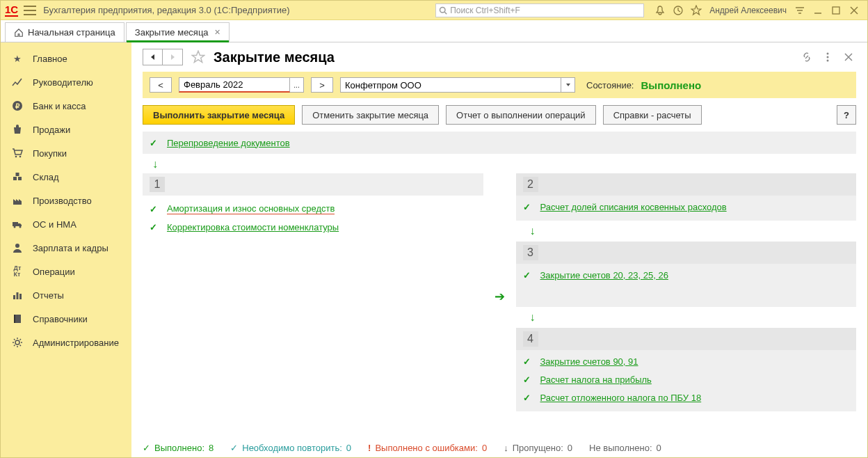 The height and width of the screenshot is (458, 868). Describe the element at coordinates (596, 380) in the screenshot. I see `op-profit-tax-link: Расчет налога на прибыль` at that location.